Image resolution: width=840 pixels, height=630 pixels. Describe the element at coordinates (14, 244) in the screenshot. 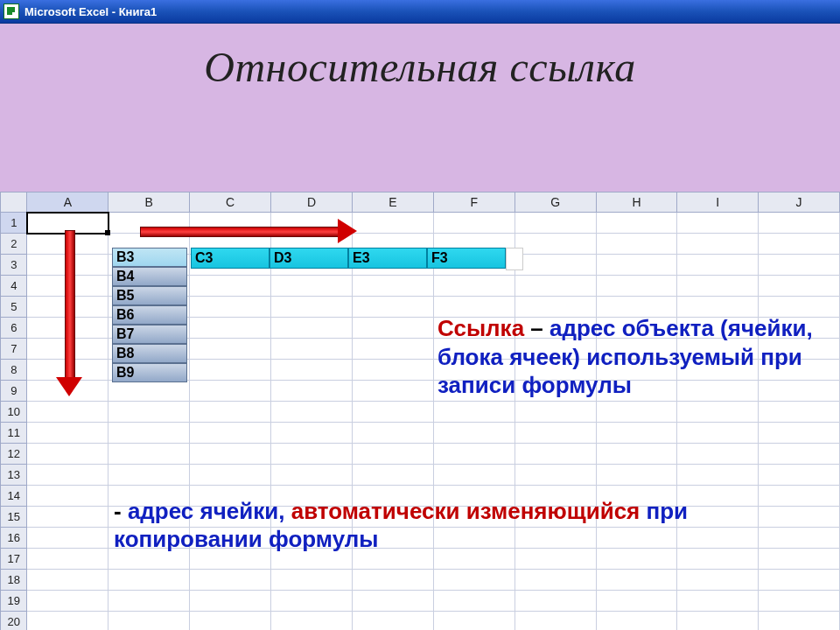

I see `row-header: 2` at that location.